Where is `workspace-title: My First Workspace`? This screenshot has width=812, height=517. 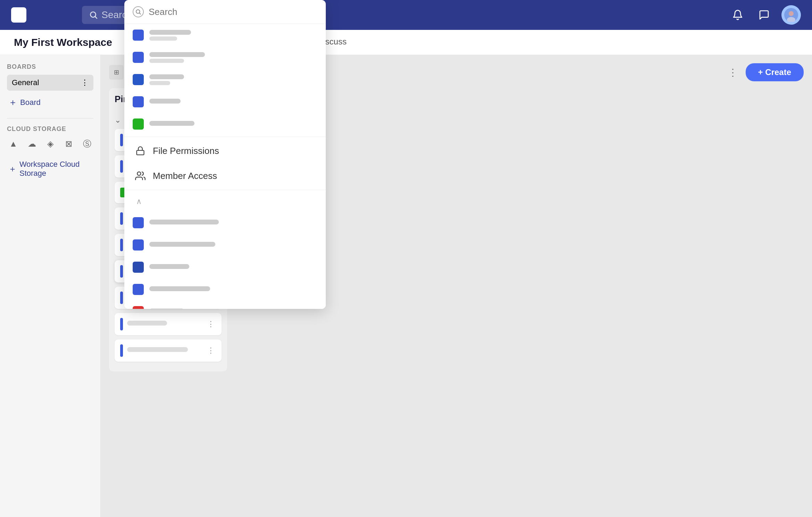
workspace-title: My First Workspace is located at coordinates (63, 42).